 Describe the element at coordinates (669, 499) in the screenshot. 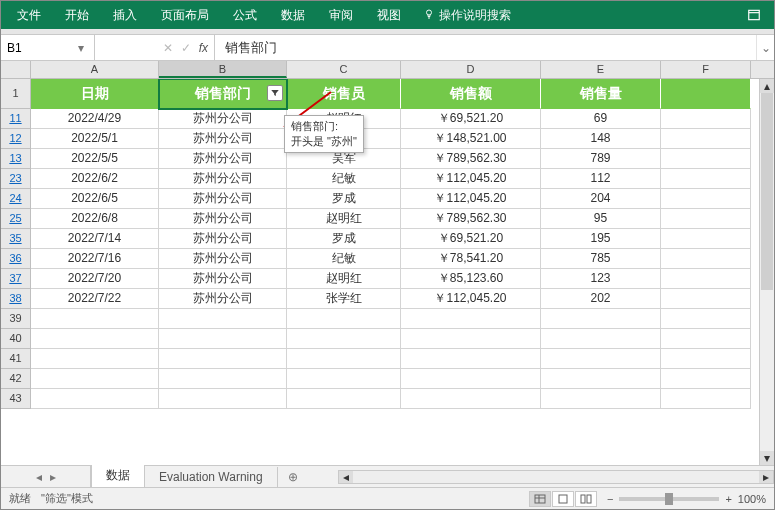

I see `zoom-knob` at that location.